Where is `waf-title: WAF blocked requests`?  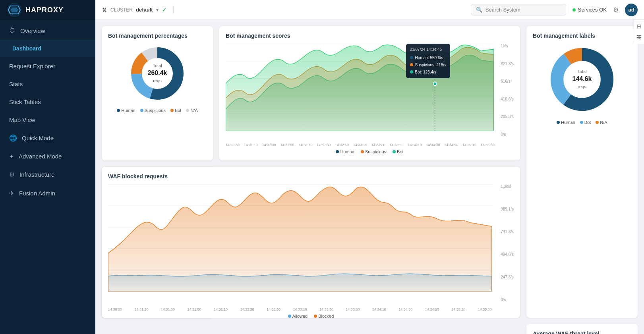 waf-title: WAF blocked requests is located at coordinates (311, 176).